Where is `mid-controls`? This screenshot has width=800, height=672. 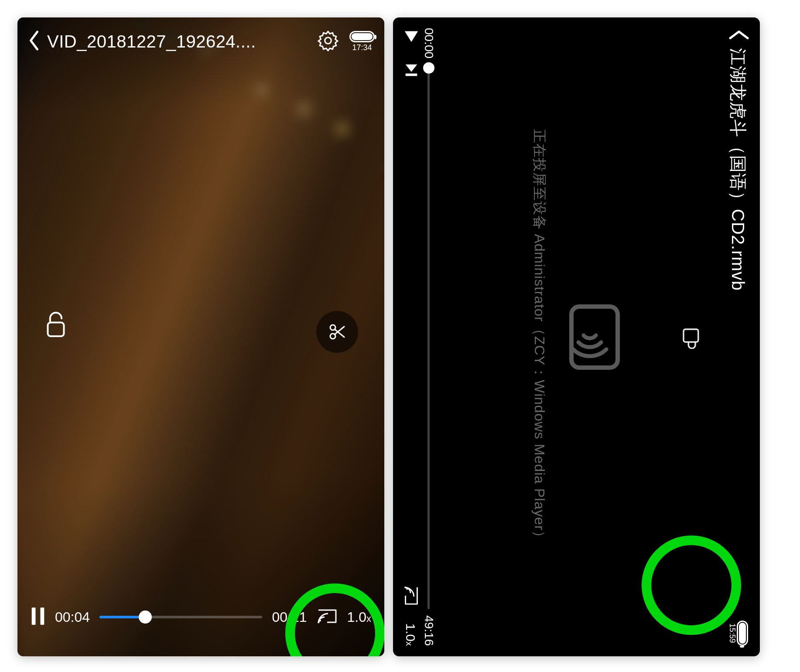 mid-controls is located at coordinates (201, 332).